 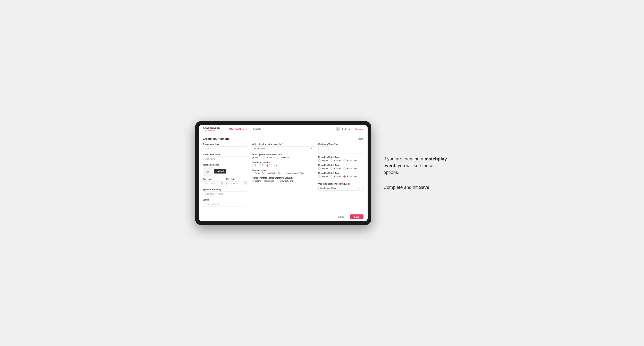 I want to click on round2-foursomes-label: Foursomes, so click(x=352, y=168).